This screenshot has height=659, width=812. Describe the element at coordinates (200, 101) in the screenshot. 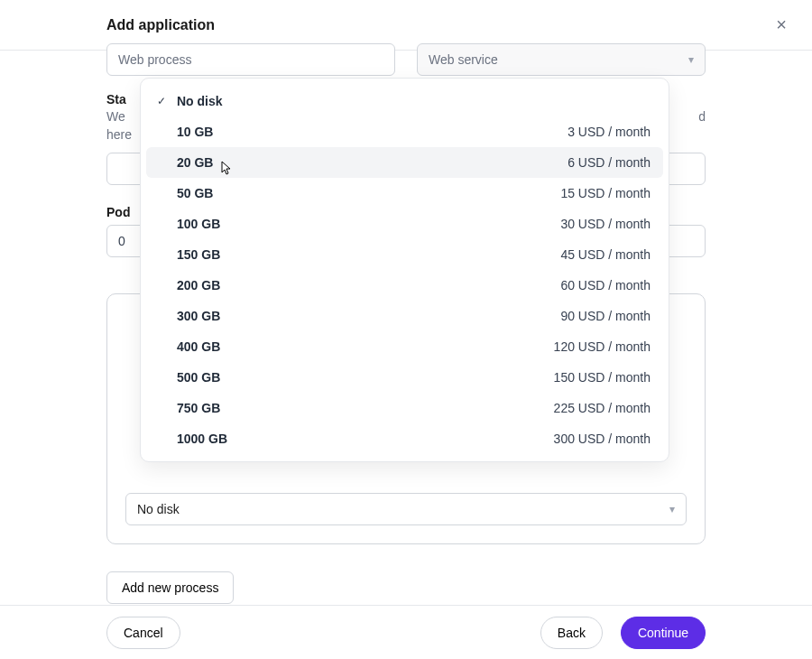

I see `disk-option-size: No disk` at that location.